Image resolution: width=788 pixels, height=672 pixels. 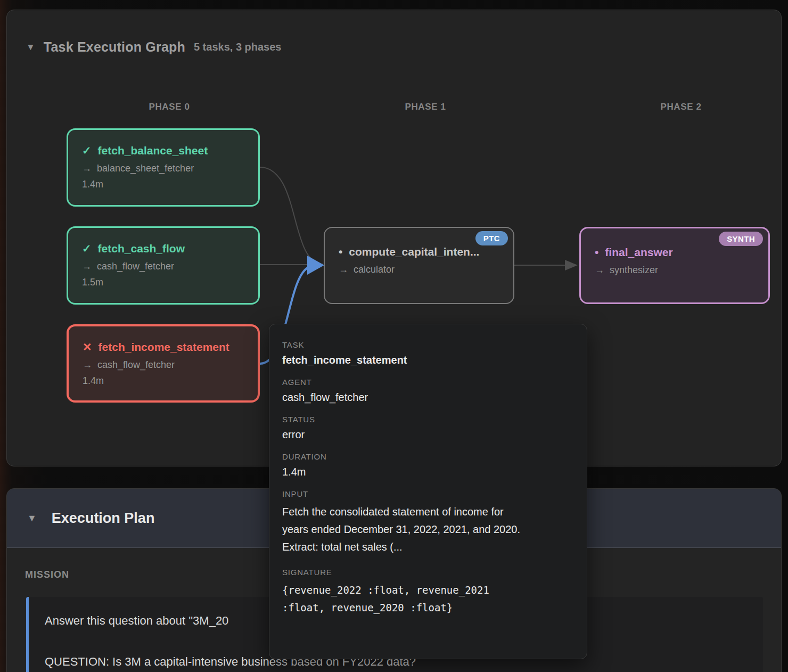 I want to click on task-node-fetch-income-statement: ✕ fetch_income_statement → cash_flow_fet…, so click(x=163, y=363).